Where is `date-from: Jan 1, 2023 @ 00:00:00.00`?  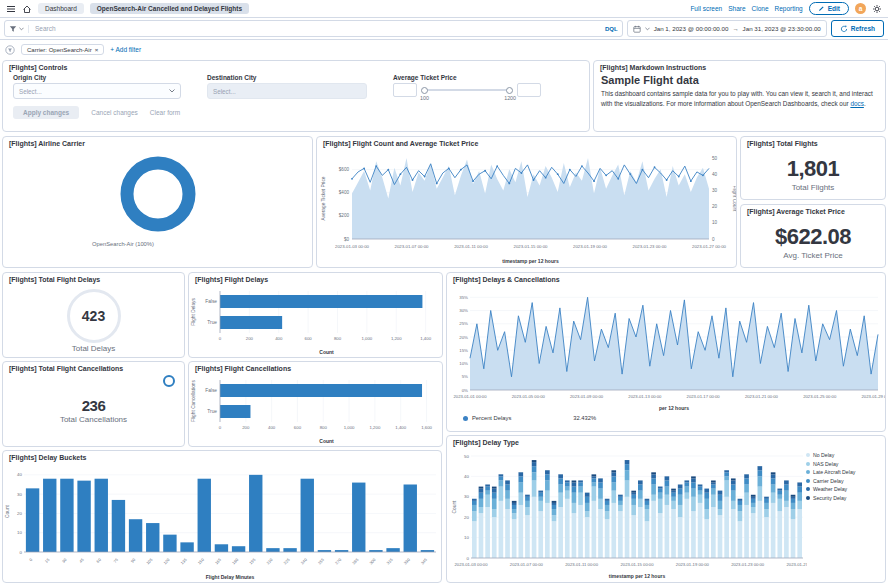 date-from: Jan 1, 2023 @ 00:00:00.00 is located at coordinates (692, 28).